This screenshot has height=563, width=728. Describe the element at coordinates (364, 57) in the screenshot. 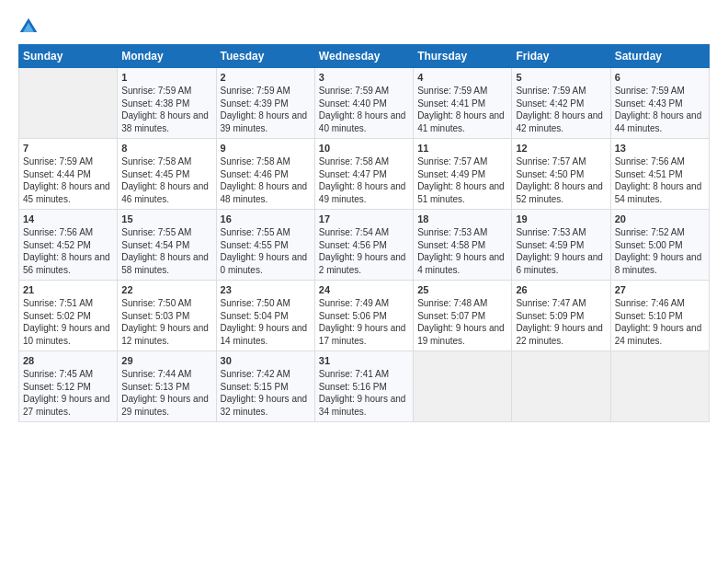

I see `header-row: SundayMondayTuesdayWednesdayThursdayFrid…` at that location.